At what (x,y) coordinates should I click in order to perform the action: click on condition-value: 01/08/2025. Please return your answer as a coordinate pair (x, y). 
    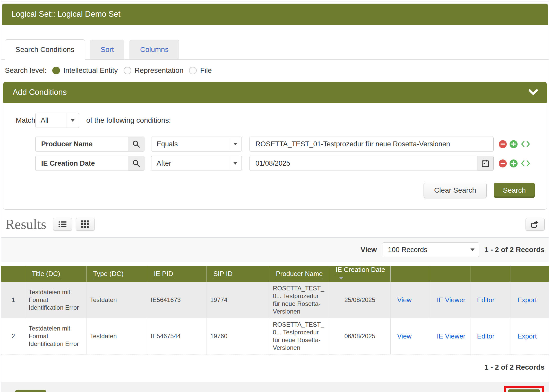
    Looking at the image, I should click on (364, 163).